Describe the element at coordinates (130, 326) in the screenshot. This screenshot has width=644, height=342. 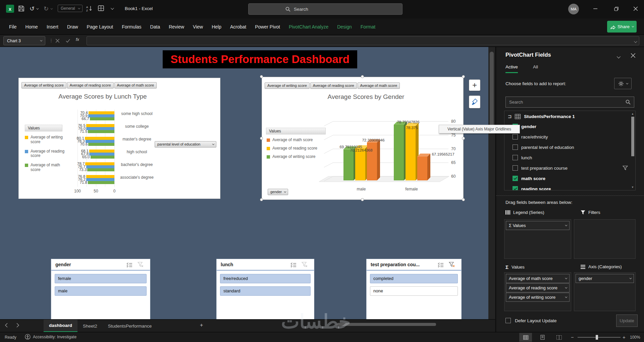
I see `sheet-tab-studentsperformance: StudentsPerformance` at that location.